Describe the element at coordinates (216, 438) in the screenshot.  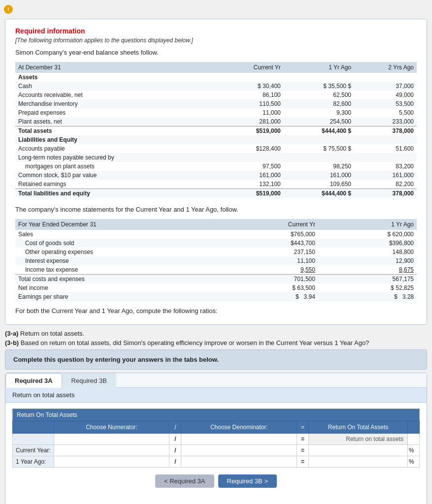
I see `answer-table: Return On Total Assets Choose Numerator:…` at that location.